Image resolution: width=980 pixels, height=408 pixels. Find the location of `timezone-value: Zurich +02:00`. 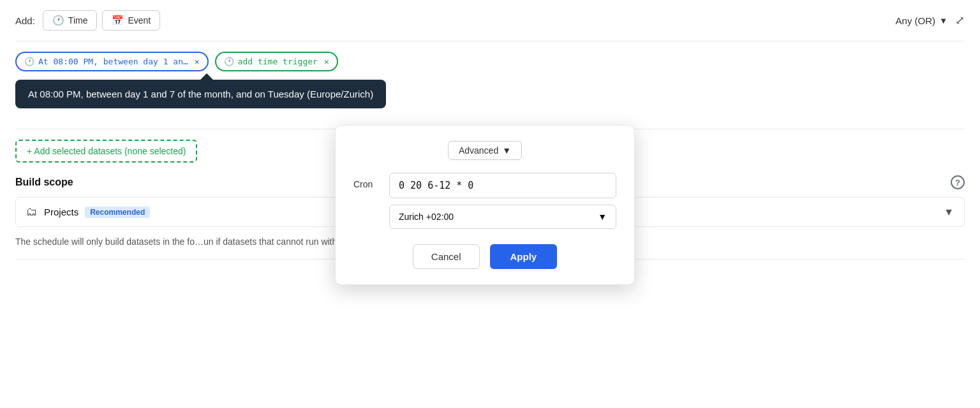

timezone-value: Zurich +02:00 is located at coordinates (426, 217).